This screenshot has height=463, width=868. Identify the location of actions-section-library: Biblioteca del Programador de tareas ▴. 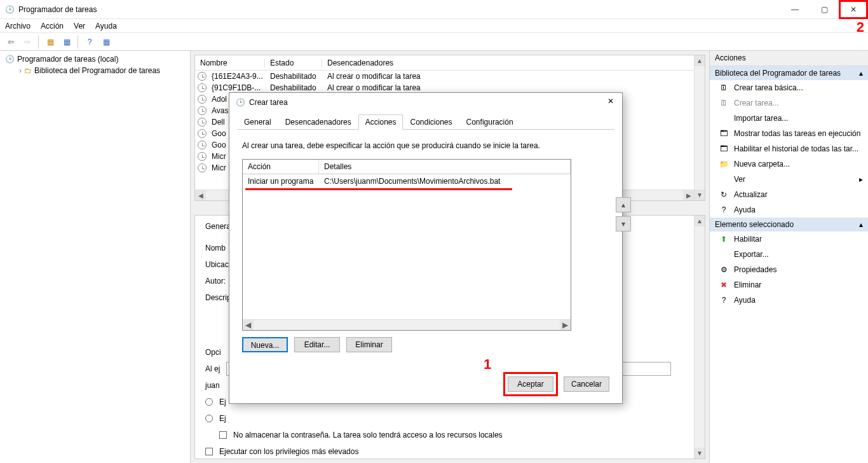
(789, 73).